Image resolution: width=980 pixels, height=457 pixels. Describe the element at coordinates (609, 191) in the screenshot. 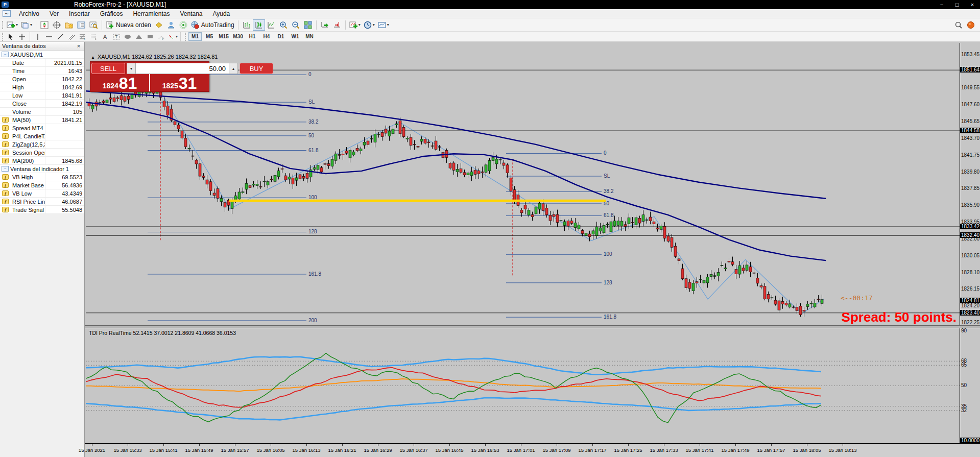

I see `svg-text: 38.2` at that location.